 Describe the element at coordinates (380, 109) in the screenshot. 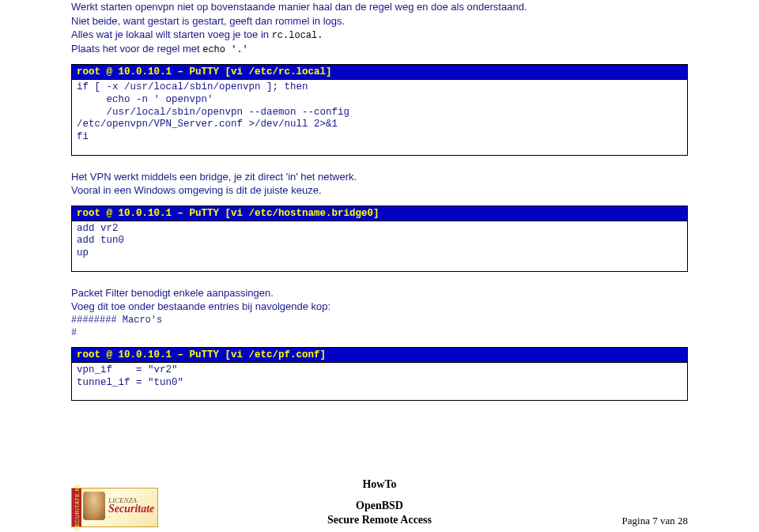

I see `code-block-rc-local: root @ 10.0.10.1 – PuTTY [vi /etc/rc.loc…` at that location.